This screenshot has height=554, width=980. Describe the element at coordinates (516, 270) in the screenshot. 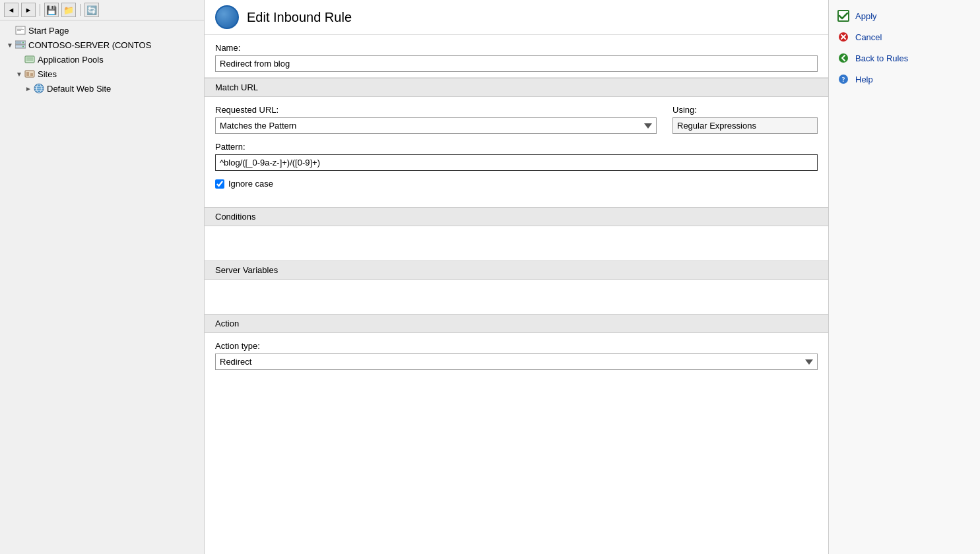

I see `server-variables-header: Server Variables` at that location.